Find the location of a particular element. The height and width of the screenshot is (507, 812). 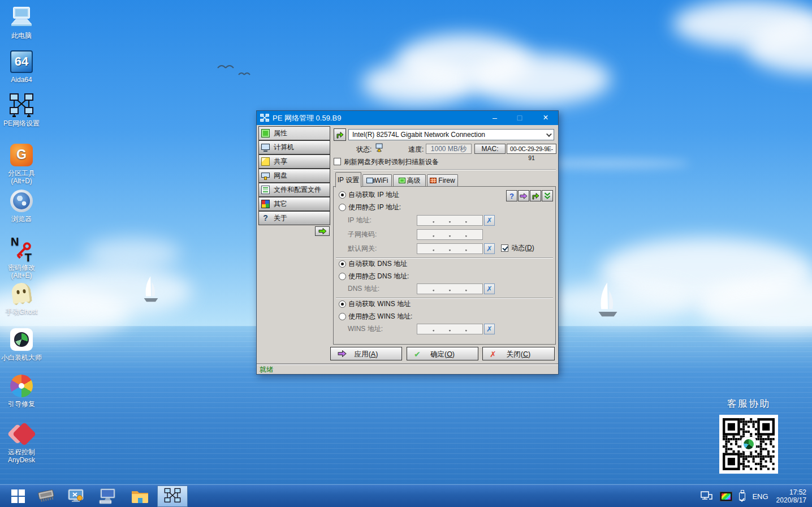

radio-static-dns is located at coordinates (343, 276).